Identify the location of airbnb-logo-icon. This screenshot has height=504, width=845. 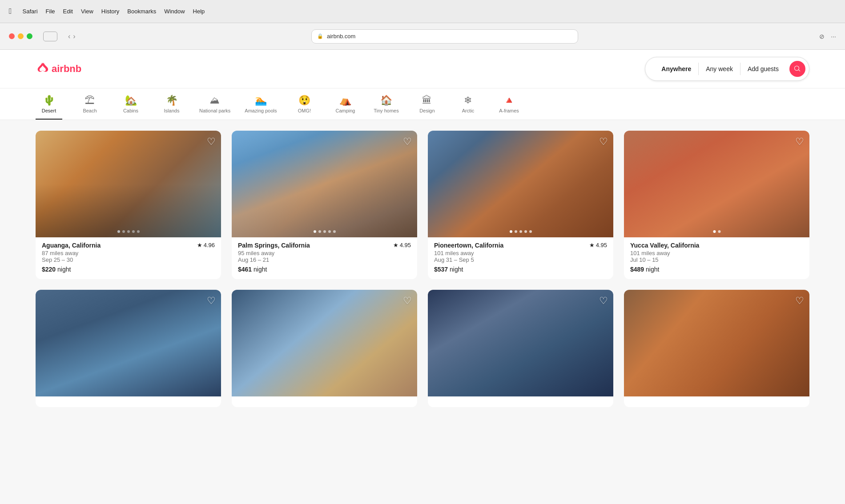
(42, 69).